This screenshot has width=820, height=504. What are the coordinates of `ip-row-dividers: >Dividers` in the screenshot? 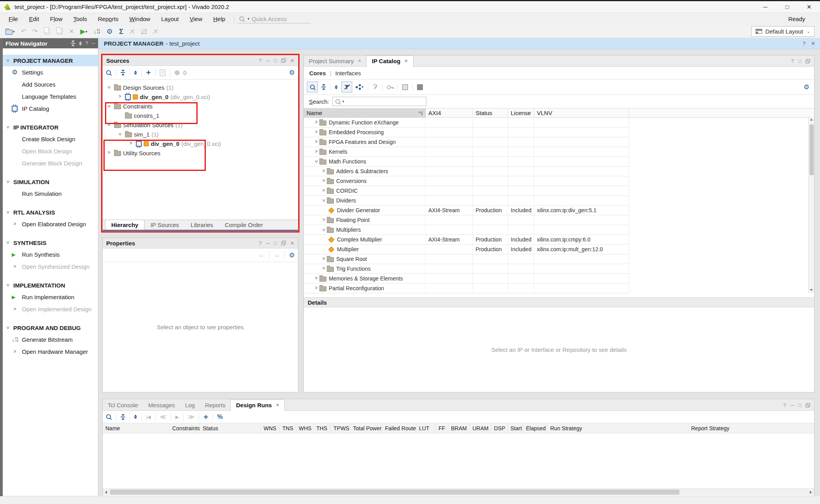 It's located at (466, 201).